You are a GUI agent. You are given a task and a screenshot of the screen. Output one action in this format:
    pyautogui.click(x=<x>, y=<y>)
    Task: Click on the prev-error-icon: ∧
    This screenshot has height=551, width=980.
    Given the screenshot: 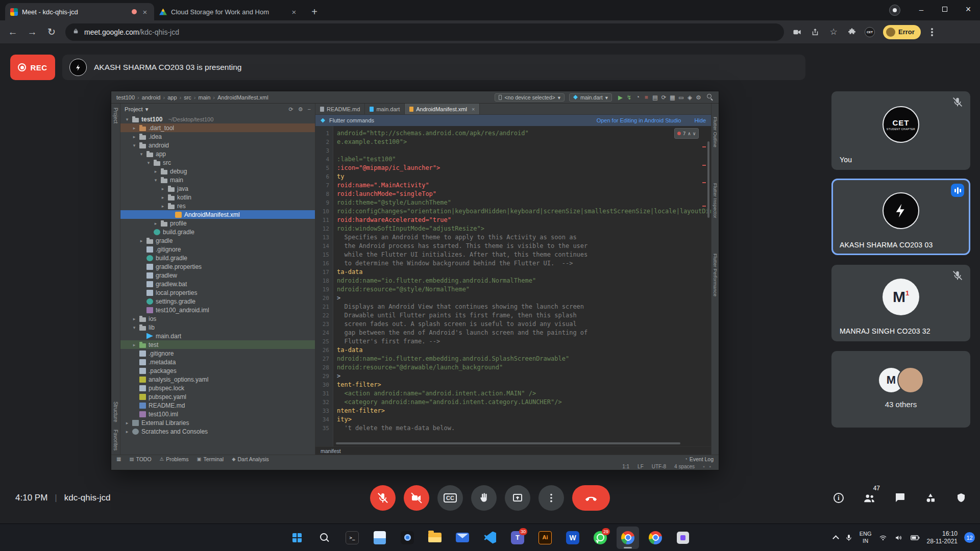 What is the action you would take?
    pyautogui.click(x=690, y=134)
    